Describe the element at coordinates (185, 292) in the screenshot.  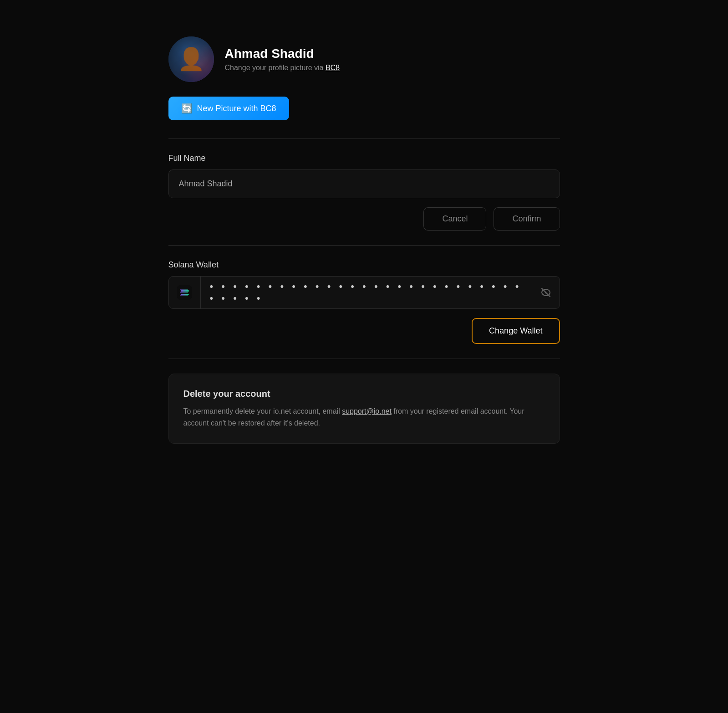
I see `wallet-icon-area` at that location.